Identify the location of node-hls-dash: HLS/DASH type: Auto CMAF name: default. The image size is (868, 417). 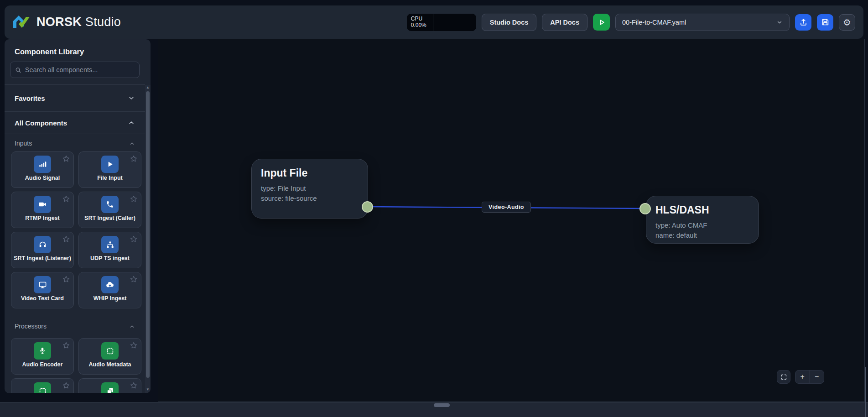
(702, 220).